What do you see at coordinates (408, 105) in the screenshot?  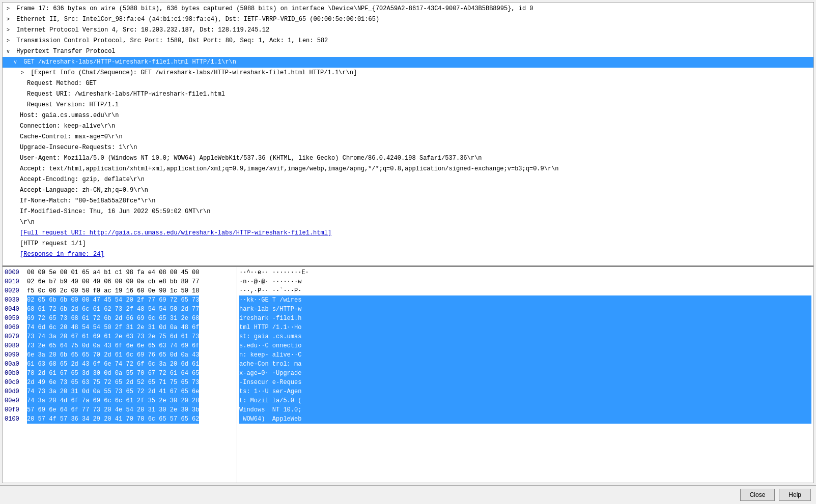 I see `tree-line-version: Request Version: HTTP/1.1` at bounding box center [408, 105].